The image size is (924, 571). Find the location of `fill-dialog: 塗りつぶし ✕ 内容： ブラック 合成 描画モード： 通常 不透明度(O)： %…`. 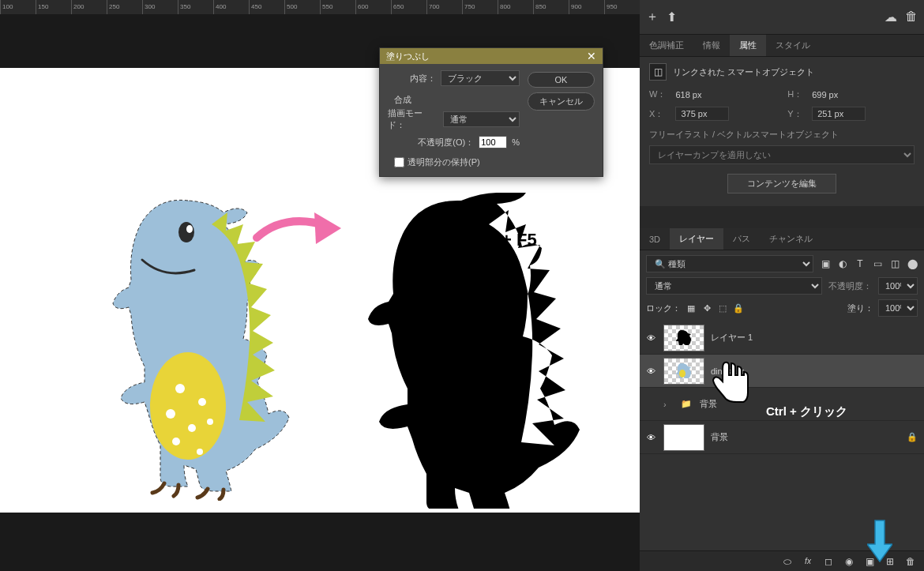

fill-dialog: 塗りつぶし ✕ 内容： ブラック 合成 描画モード： 通常 不透明度(O)： %… is located at coordinates (491, 112).